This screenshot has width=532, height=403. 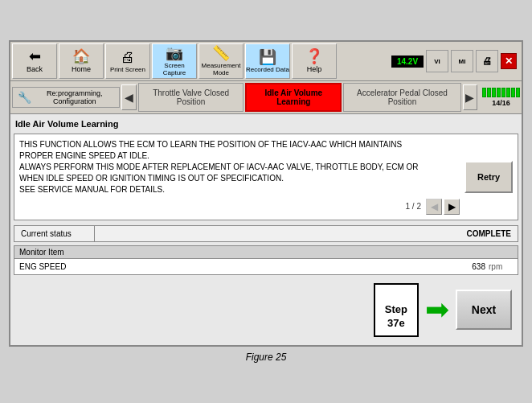 What do you see at coordinates (129, 97) in the screenshot?
I see `nav-prev-button: ◀` at bounding box center [129, 97].